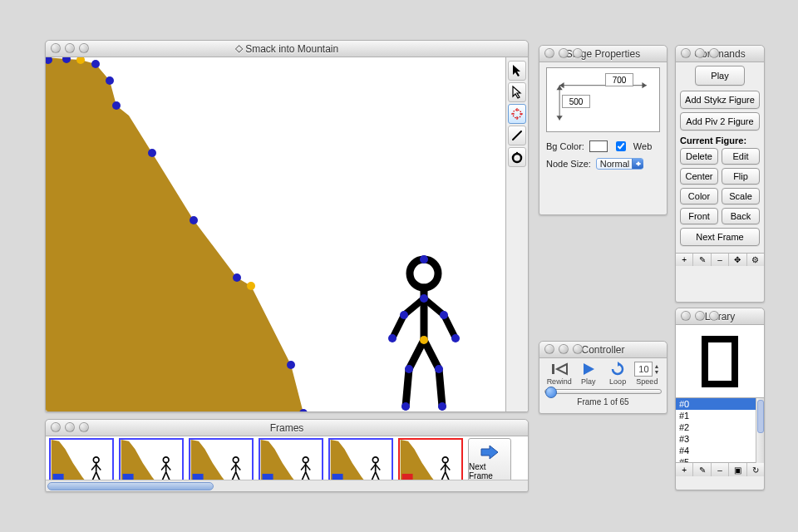 The image size is (798, 532). I want to click on next-frame-button: Next Frame, so click(720, 237).